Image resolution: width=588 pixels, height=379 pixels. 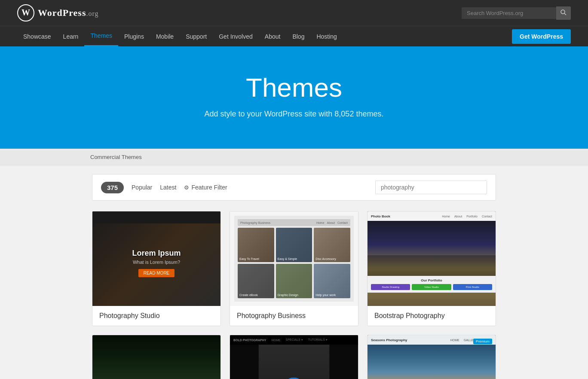 What do you see at coordinates (298, 37) in the screenshot?
I see `nav-item-blog: Blog` at bounding box center [298, 37].